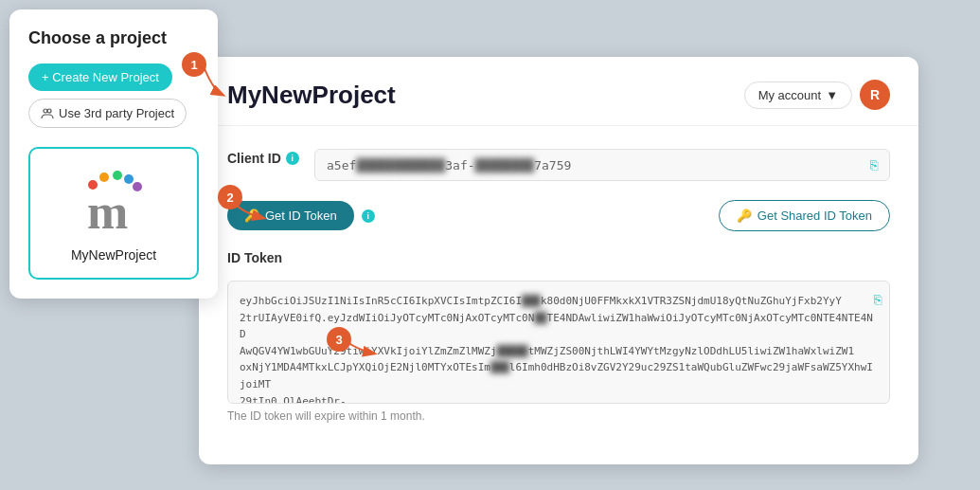 This screenshot has width=980, height=490. What do you see at coordinates (875, 95) in the screenshot?
I see `avatar: R` at bounding box center [875, 95].